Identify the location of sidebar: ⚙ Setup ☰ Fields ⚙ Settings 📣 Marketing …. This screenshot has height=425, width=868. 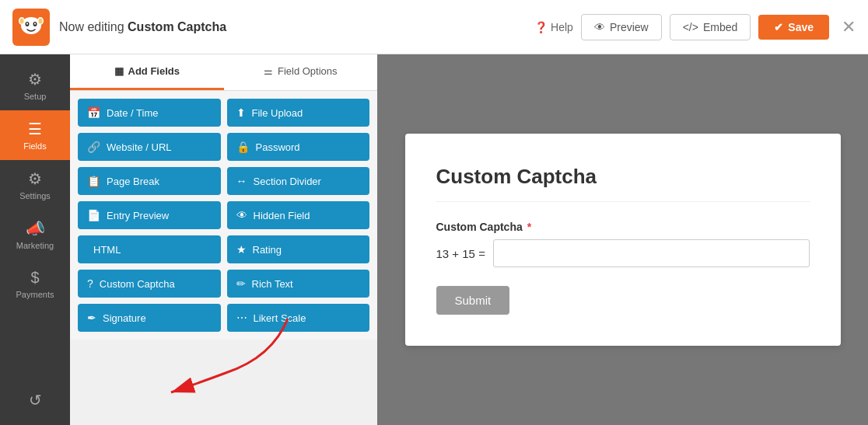
(35, 239).